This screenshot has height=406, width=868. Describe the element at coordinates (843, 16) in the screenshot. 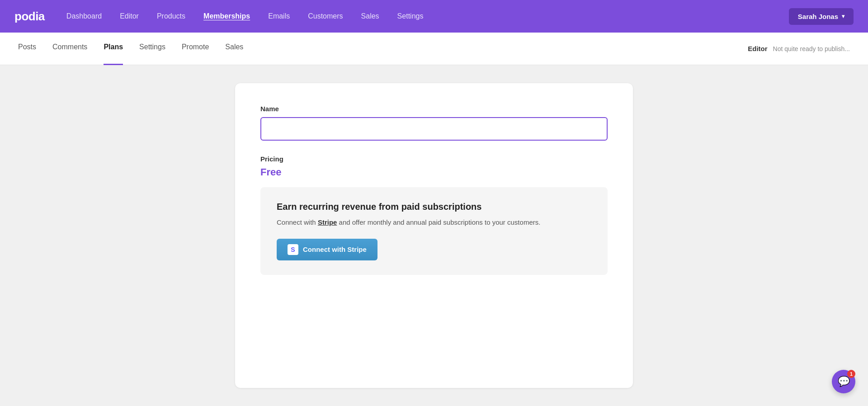

I see `chevron-down-icon: ▾` at that location.